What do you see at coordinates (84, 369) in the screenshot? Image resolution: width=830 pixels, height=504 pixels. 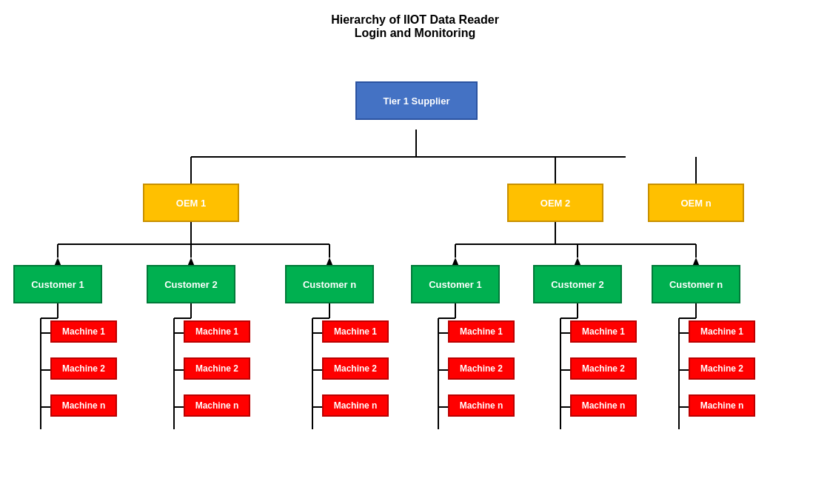 I see `machine2-c1oem1: Machine 2` at bounding box center [84, 369].